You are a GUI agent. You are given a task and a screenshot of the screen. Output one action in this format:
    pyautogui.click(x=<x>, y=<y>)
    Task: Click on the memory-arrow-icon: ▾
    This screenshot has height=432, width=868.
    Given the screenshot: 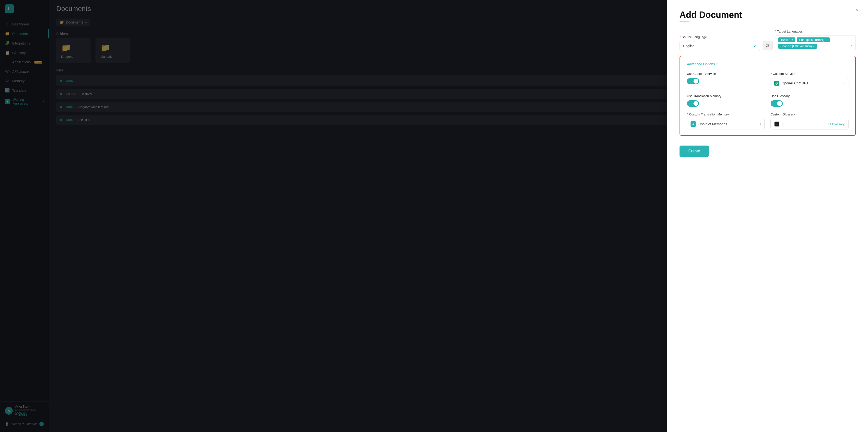 What is the action you would take?
    pyautogui.click(x=760, y=124)
    